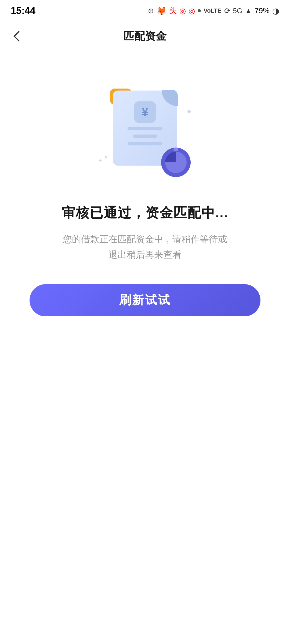  Describe the element at coordinates (176, 162) in the screenshot. I see `timer-pie` at that location.